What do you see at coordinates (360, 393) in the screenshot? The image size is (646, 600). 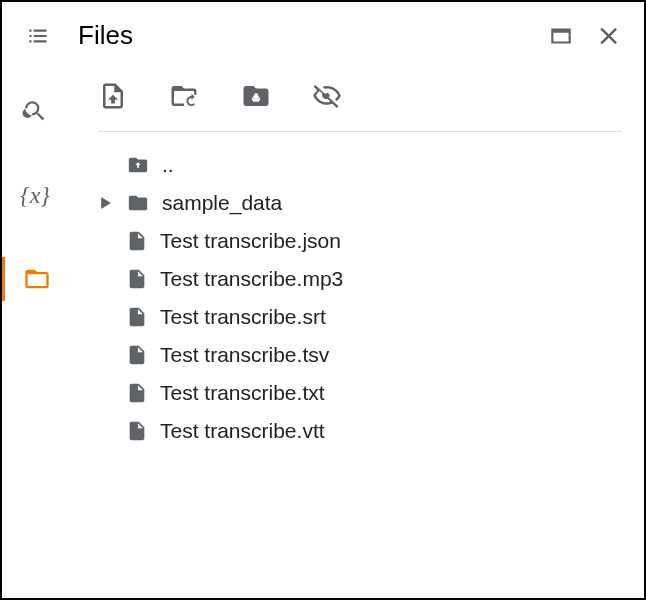 I see `file-row: Test transcribe.txt` at bounding box center [360, 393].